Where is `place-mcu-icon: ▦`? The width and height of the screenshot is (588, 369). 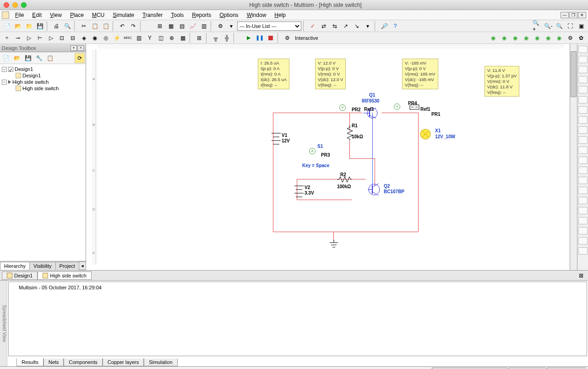 place-mcu-icon: ▦ is located at coordinates (183, 38).